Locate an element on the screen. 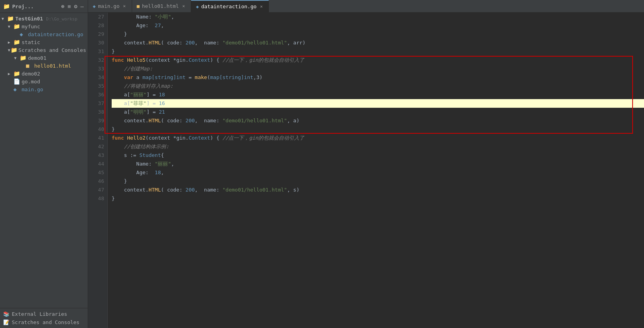  sidebar-header-icons: ⊕ ≡ ⚙ — is located at coordinates (72, 6).